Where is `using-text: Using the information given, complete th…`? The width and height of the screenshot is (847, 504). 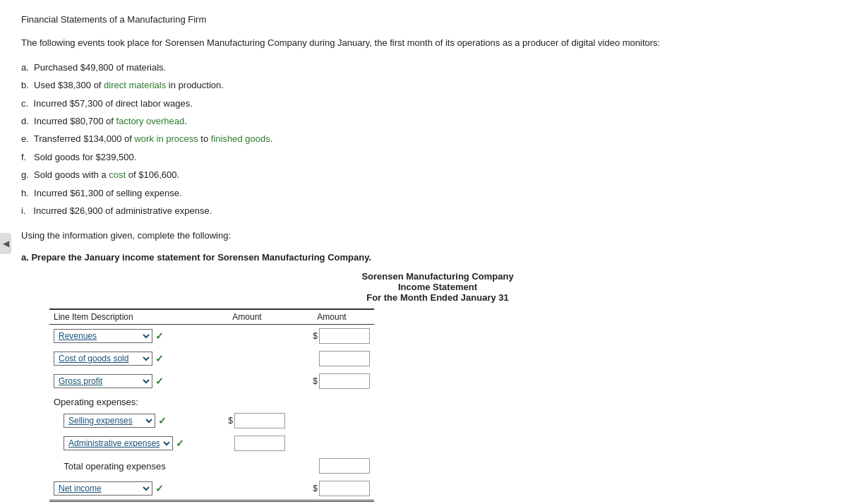
using-text: Using the information given, complete th… is located at coordinates (424, 236).